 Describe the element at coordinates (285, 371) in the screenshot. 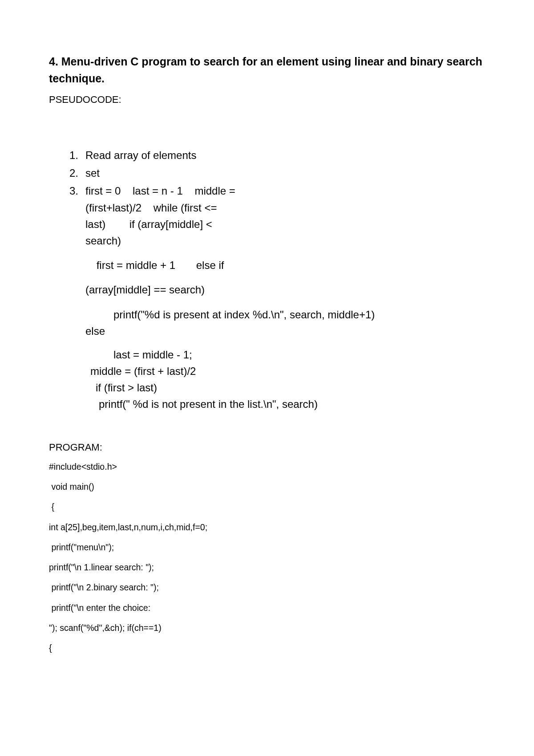

I see `code-text: middle = (first + last)/2` at that location.